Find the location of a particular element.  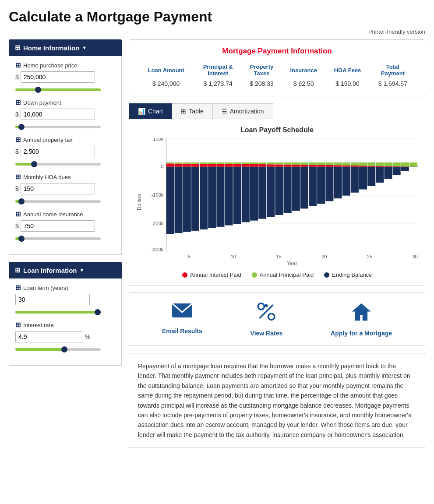

interest-rate-plus-icon: ⊞ is located at coordinates (18, 325).